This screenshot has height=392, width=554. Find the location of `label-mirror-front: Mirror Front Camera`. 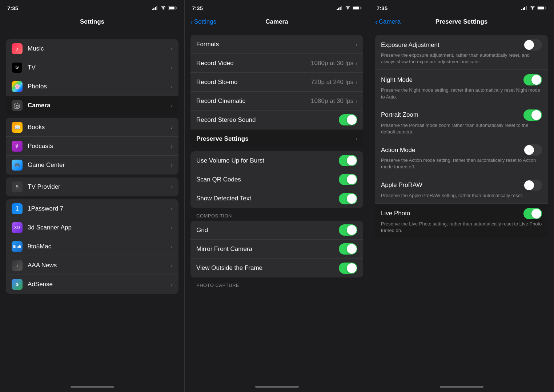

label-mirror-front: Mirror Front Camera is located at coordinates (268, 249).